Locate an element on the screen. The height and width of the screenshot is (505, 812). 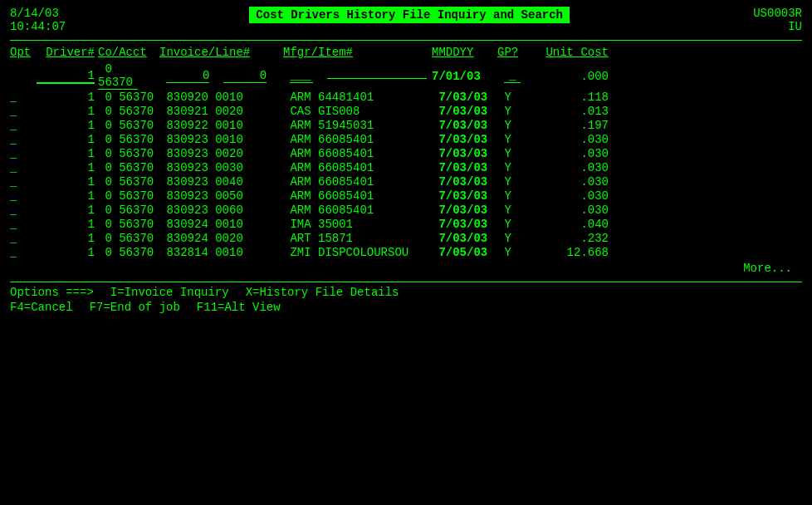
row-coacct-8: 0 56370 is located at coordinates (127, 196).